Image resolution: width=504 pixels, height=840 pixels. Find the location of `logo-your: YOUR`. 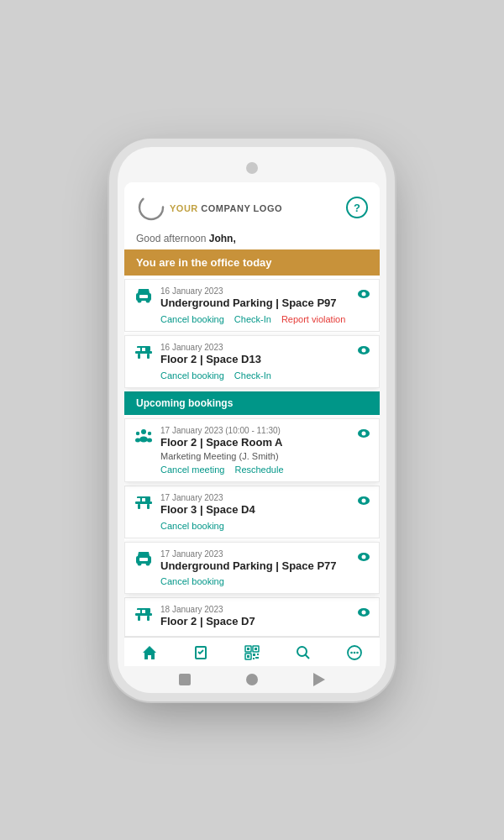

logo-your: YOUR is located at coordinates (184, 208).